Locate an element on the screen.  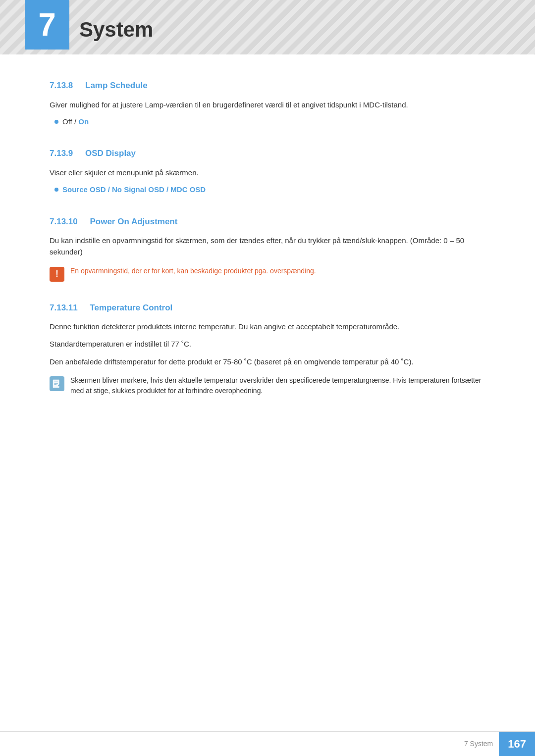
section-desc-7139: Viser eller skjuler et menupunkt på skær… is located at coordinates (268, 172).